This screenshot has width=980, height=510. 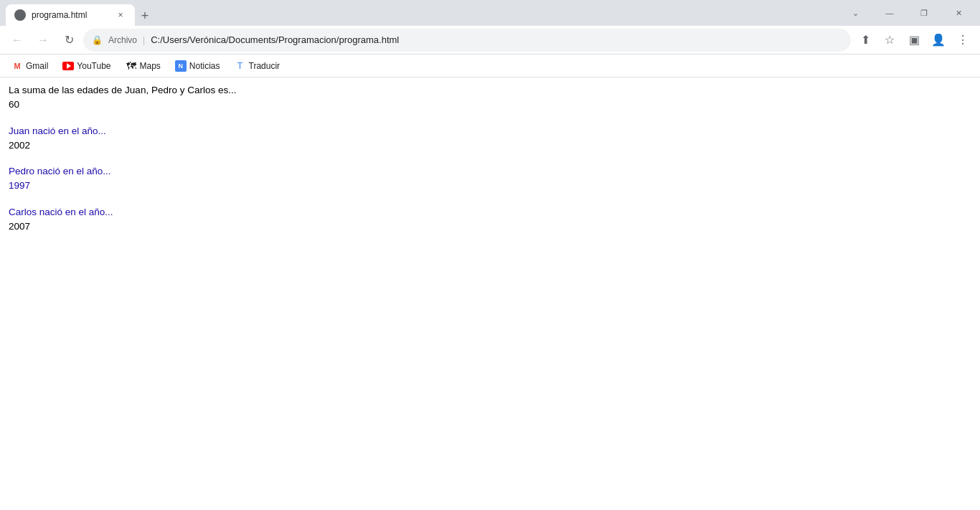 What do you see at coordinates (490, 66) in the screenshot?
I see `bookmarks-bar: M Gmail YouTube 🗺 Maps N Noticias T Trad…` at bounding box center [490, 66].